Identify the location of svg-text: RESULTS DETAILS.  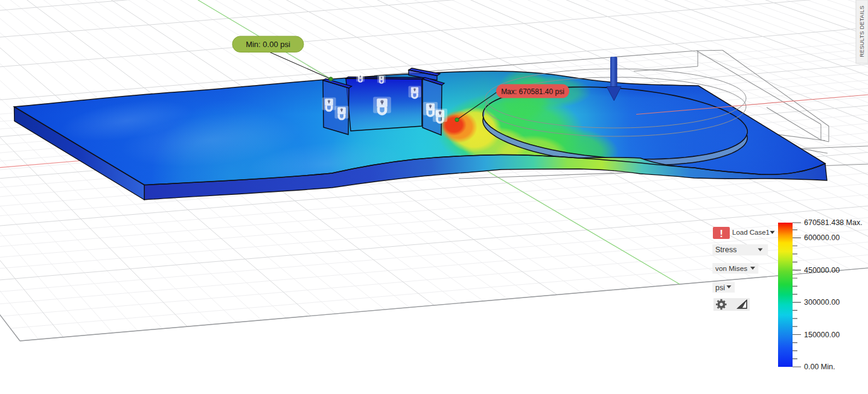
(862, 31).